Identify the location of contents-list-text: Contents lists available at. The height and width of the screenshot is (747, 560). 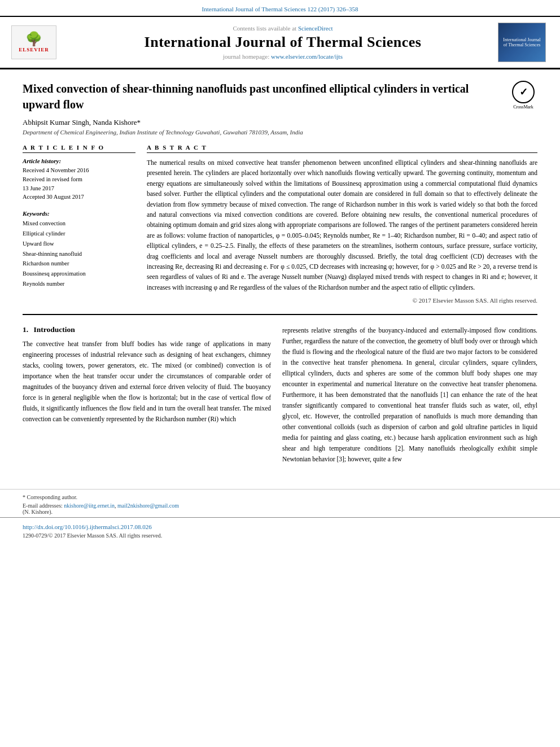
(264, 28).